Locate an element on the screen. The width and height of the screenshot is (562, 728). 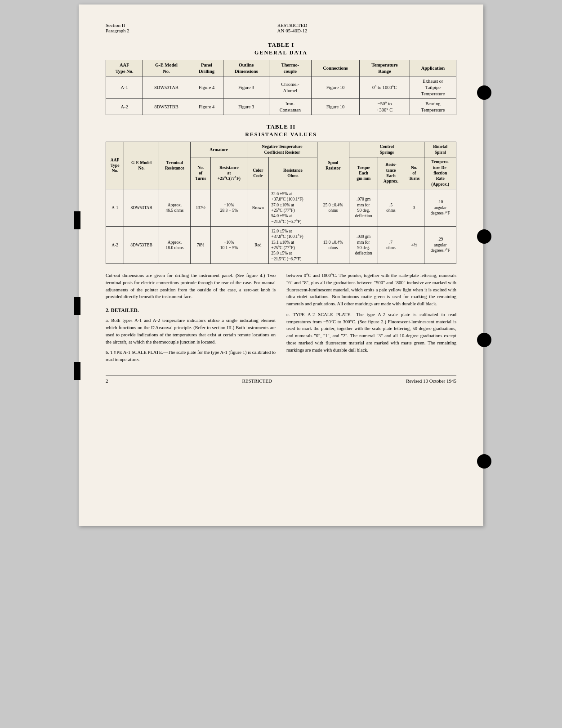
col-connections: Connections is located at coordinates (335, 68).